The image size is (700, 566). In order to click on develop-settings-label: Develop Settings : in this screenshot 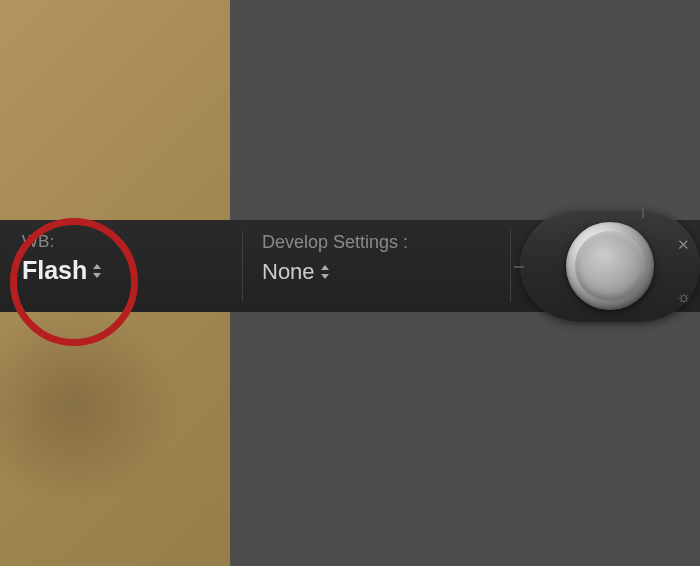, I will do `click(335, 242)`.